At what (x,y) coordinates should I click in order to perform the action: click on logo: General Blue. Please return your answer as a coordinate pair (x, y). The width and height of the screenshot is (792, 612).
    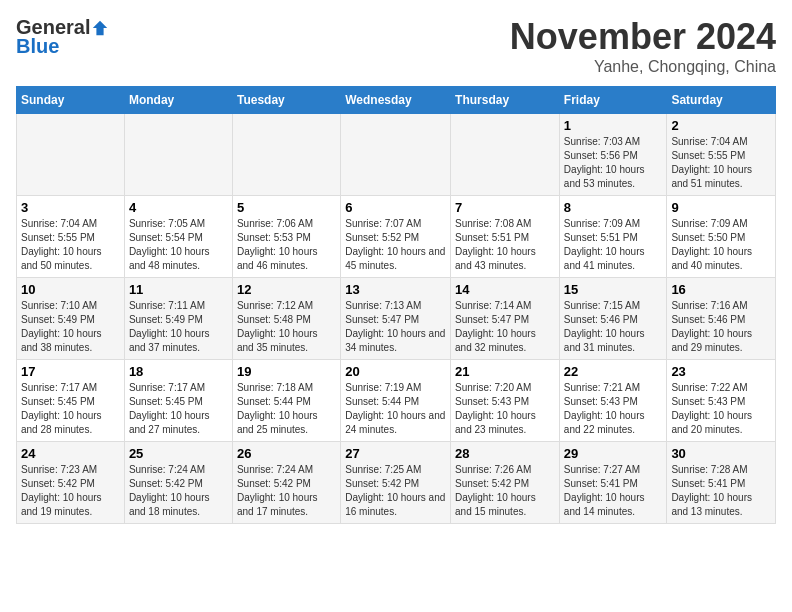
    Looking at the image, I should click on (62, 37).